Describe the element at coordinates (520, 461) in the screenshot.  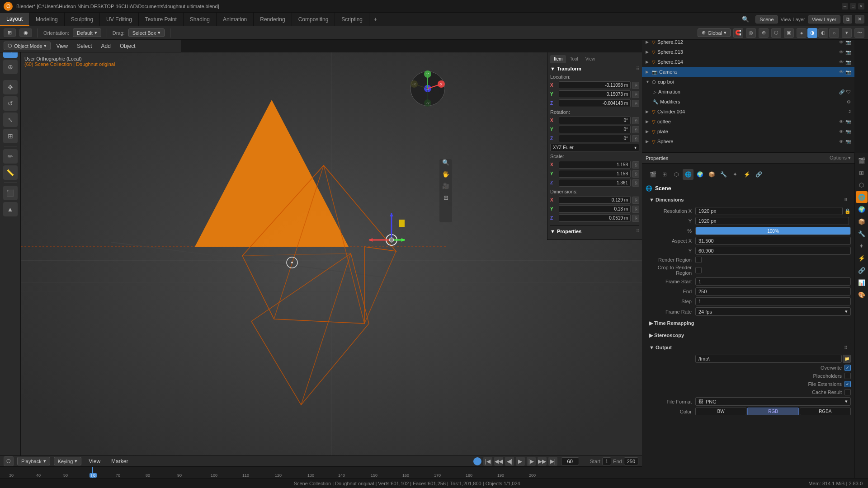
I see `play-btn: ▶` at that location.